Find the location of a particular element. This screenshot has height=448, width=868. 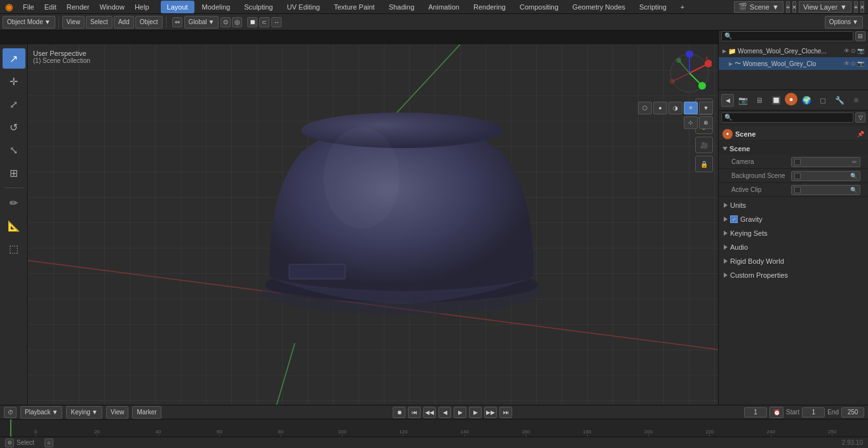

camera-edit-icon: ✏ is located at coordinates (855, 162).